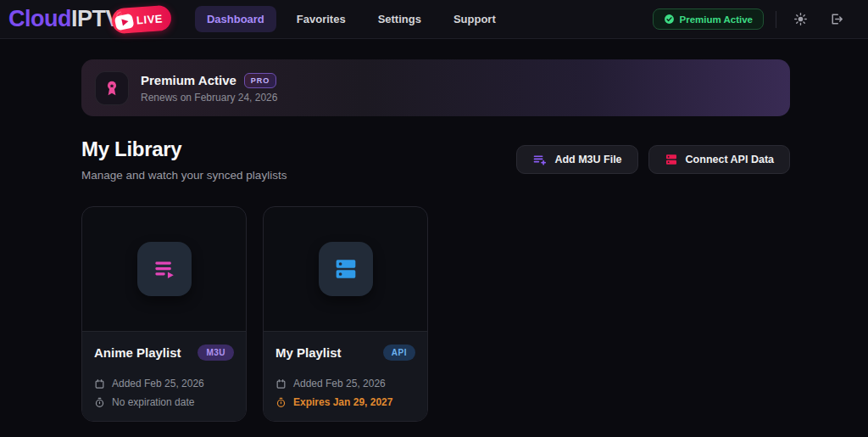  I want to click on top-navbar: CloudIPTV LIVE Dashboard Favorites Setti…, so click(434, 20).